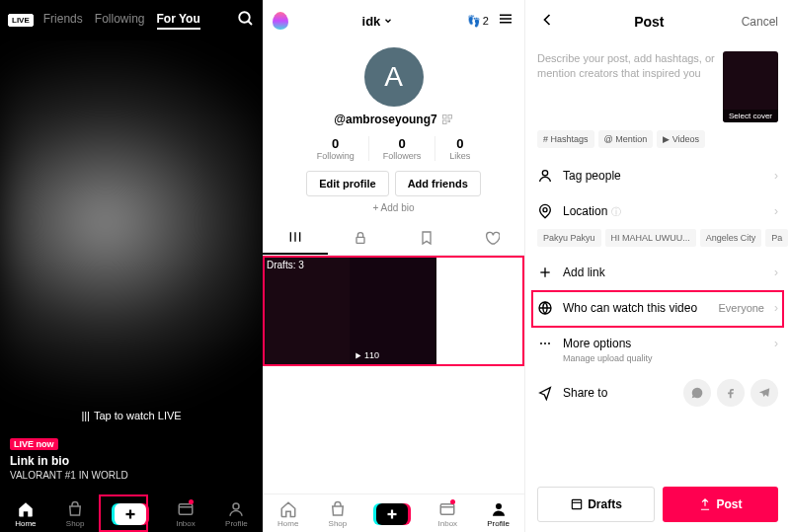  Describe the element at coordinates (21, 20) in the screenshot. I see `live-icon: LIVE` at that location.